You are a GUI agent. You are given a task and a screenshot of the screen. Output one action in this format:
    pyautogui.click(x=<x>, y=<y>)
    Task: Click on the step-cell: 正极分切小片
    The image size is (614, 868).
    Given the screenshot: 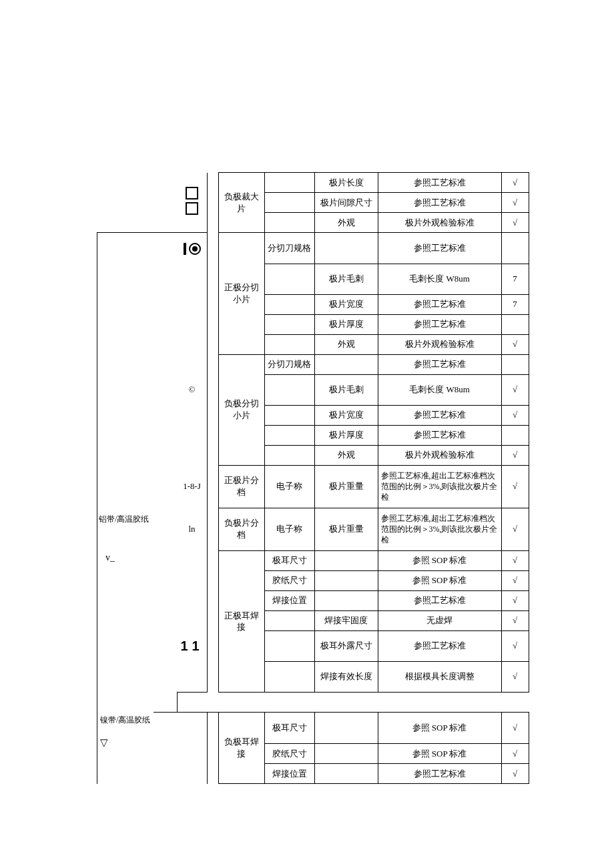 What is the action you would take?
    pyautogui.click(x=242, y=294)
    